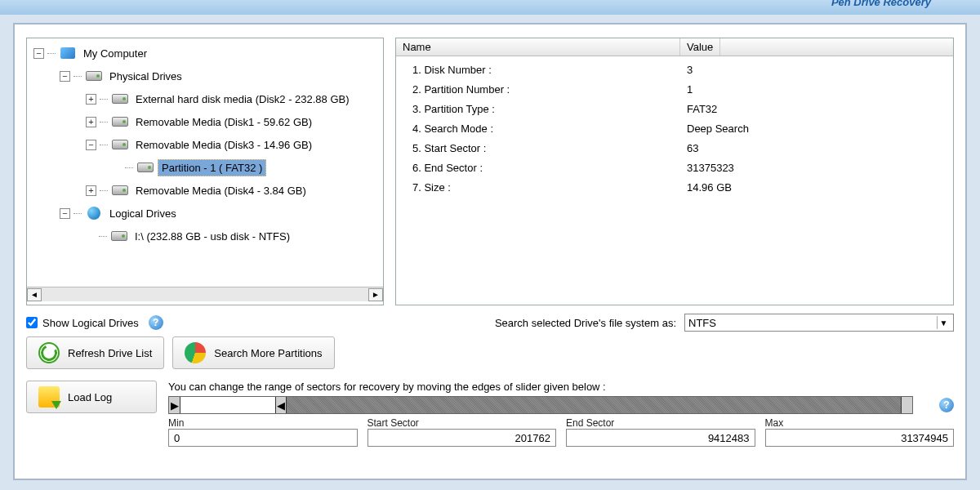 Image resolution: width=980 pixels, height=490 pixels. What do you see at coordinates (675, 89) in the screenshot?
I see `prop-row: 2. Partition Number :1` at bounding box center [675, 89].